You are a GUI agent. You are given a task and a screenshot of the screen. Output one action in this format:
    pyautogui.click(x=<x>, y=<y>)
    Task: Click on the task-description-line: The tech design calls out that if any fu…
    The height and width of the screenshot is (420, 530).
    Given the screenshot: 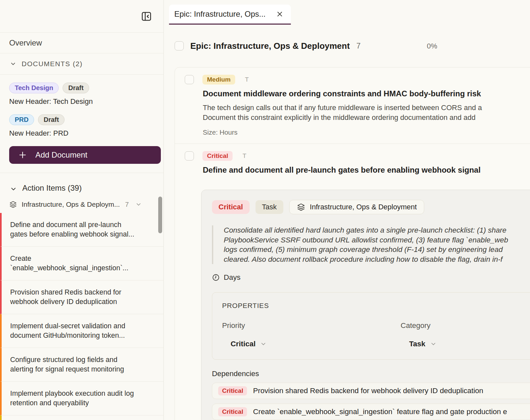 What is the action you would take?
    pyautogui.click(x=366, y=108)
    